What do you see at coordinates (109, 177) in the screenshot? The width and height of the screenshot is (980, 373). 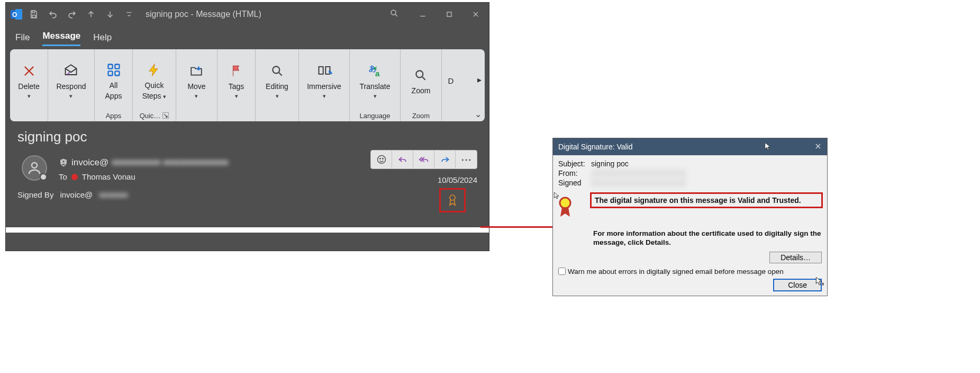 I see `to-recipient: Thomas Vonau` at bounding box center [109, 177].